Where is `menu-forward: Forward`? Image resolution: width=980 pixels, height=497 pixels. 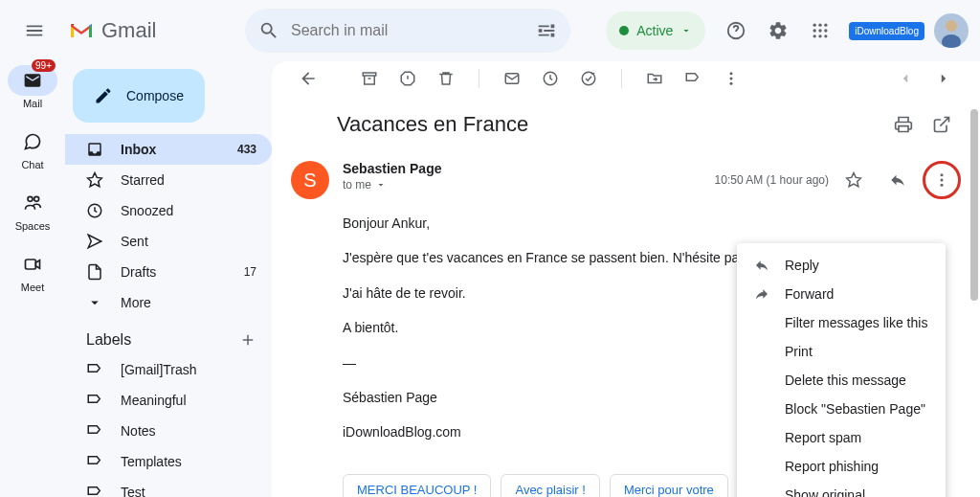 menu-forward: Forward is located at coordinates (841, 294).